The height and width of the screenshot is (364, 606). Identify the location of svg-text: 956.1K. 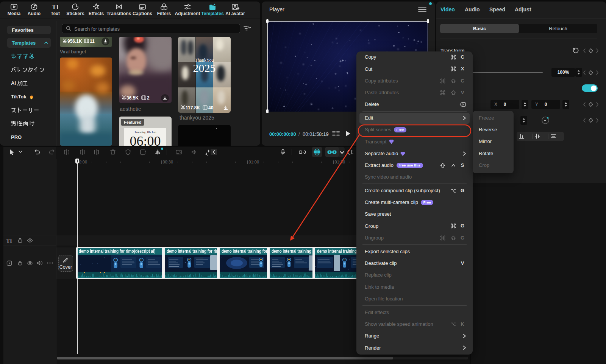
(75, 41).